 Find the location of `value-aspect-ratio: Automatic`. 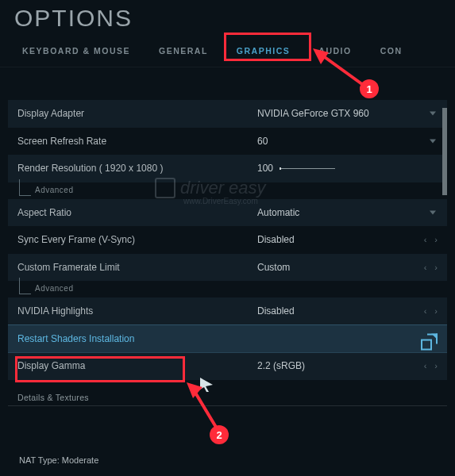

value-aspect-ratio: Automatic is located at coordinates (348, 213).